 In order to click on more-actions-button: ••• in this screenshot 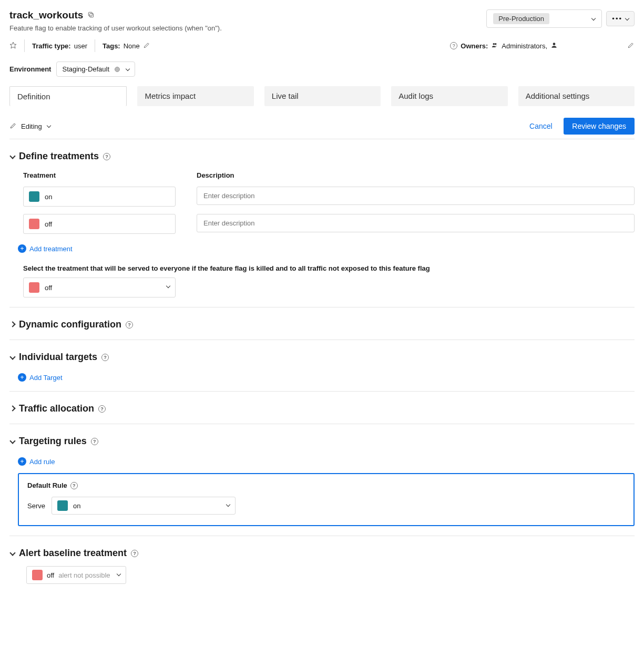, I will do `click(620, 19)`.